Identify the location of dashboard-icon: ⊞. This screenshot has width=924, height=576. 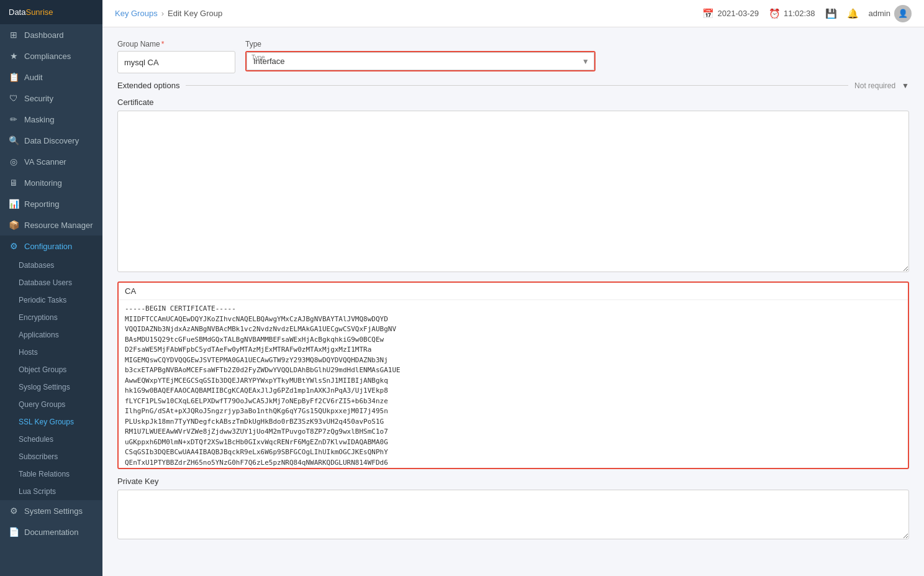
(14, 35).